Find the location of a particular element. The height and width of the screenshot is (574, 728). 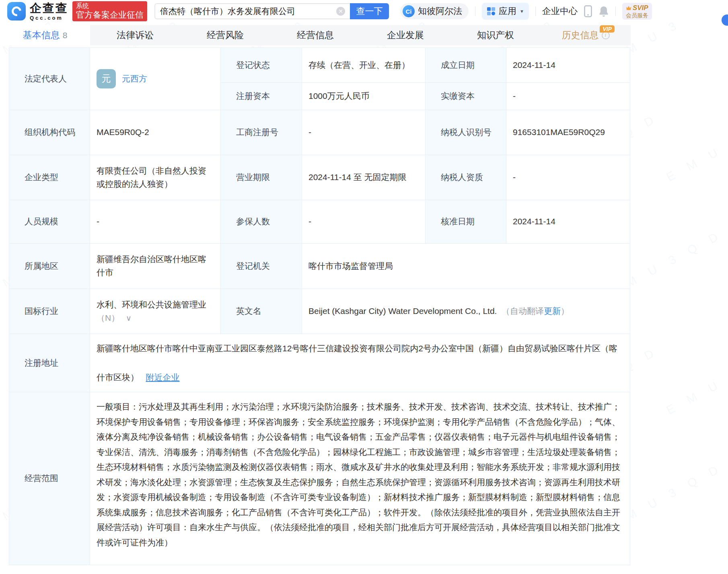

field-label: 纳税人资质 is located at coordinates (466, 178).